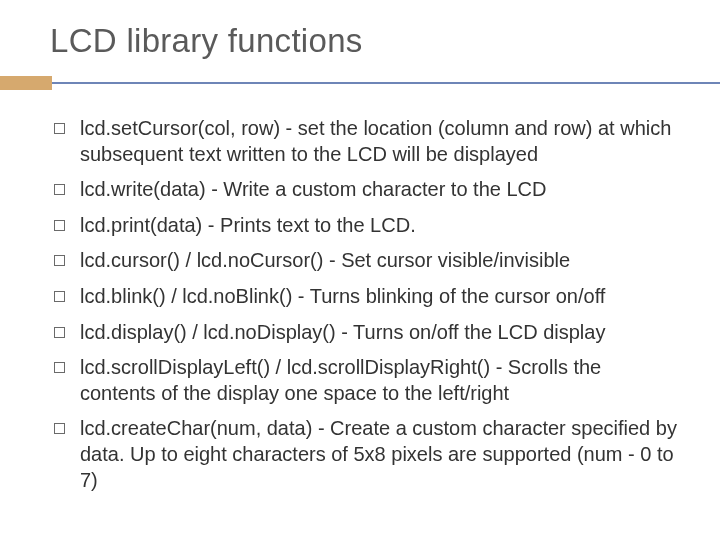  What do you see at coordinates (367, 190) in the screenshot?
I see `list-item: lcd.write(data) - Write a custom charact…` at bounding box center [367, 190].